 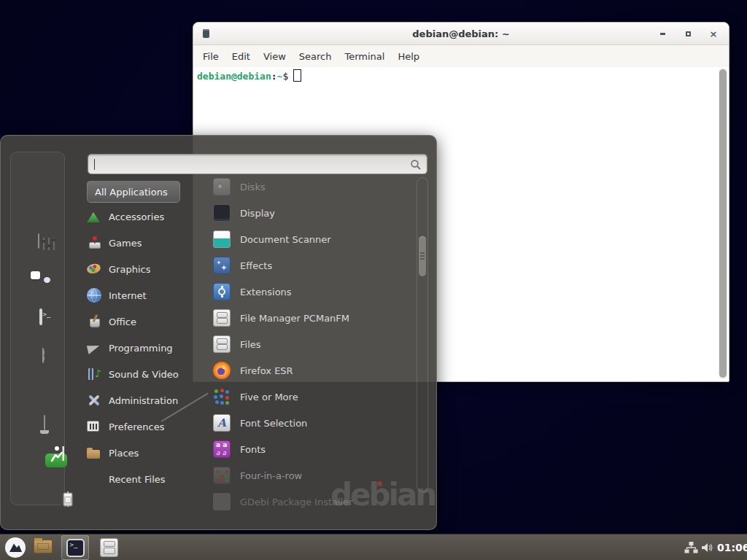 I want to click on minimize-button, so click(x=662, y=34).